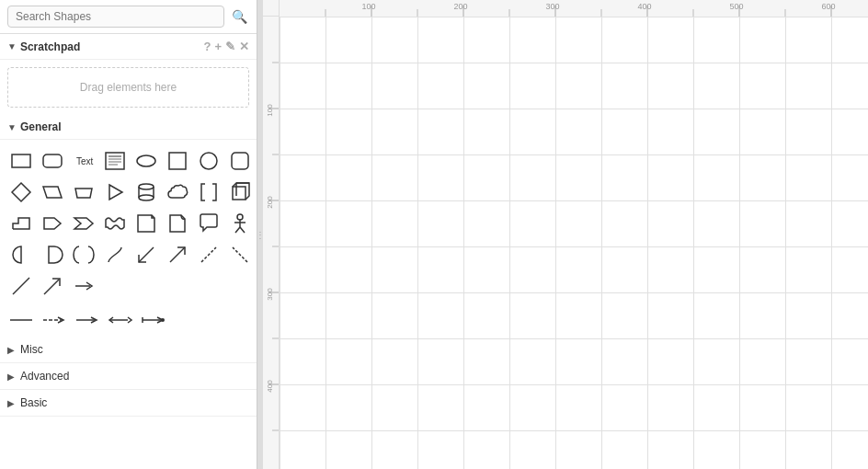 The height and width of the screenshot is (469, 868). What do you see at coordinates (209, 161) in the screenshot?
I see `shape-circle` at bounding box center [209, 161].